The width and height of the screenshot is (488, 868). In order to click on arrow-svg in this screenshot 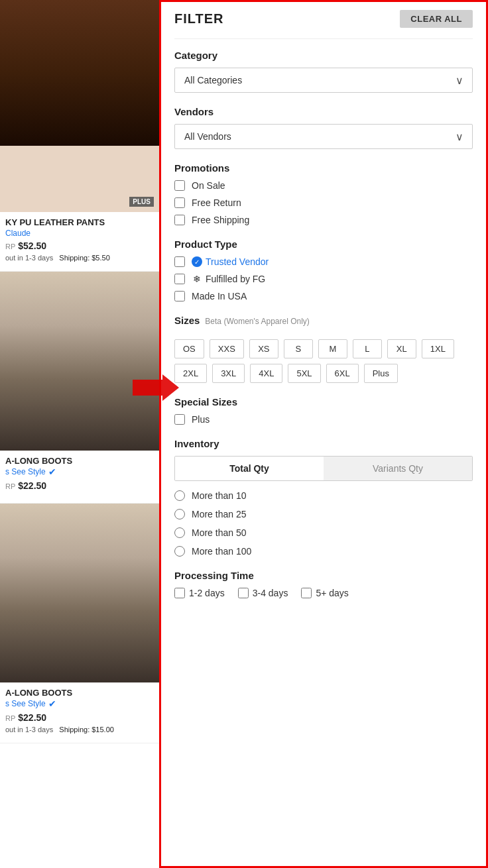, I will do `click(152, 388)`.